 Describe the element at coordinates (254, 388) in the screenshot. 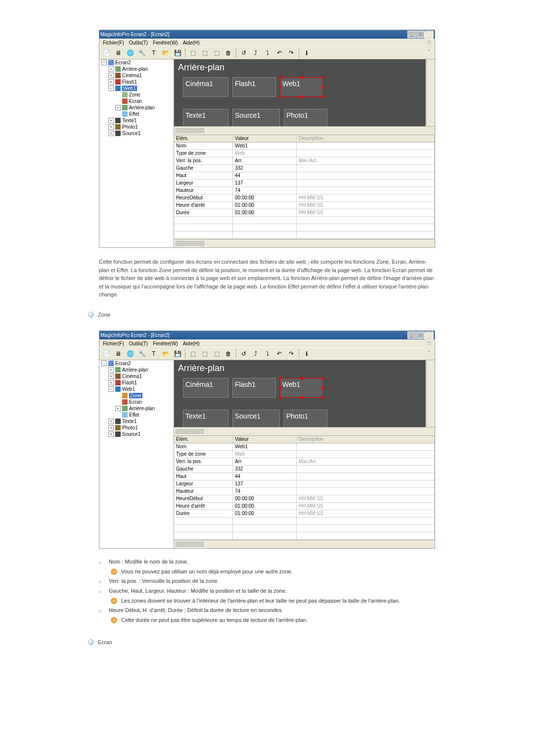

I see `zone-box: Flash1` at that location.